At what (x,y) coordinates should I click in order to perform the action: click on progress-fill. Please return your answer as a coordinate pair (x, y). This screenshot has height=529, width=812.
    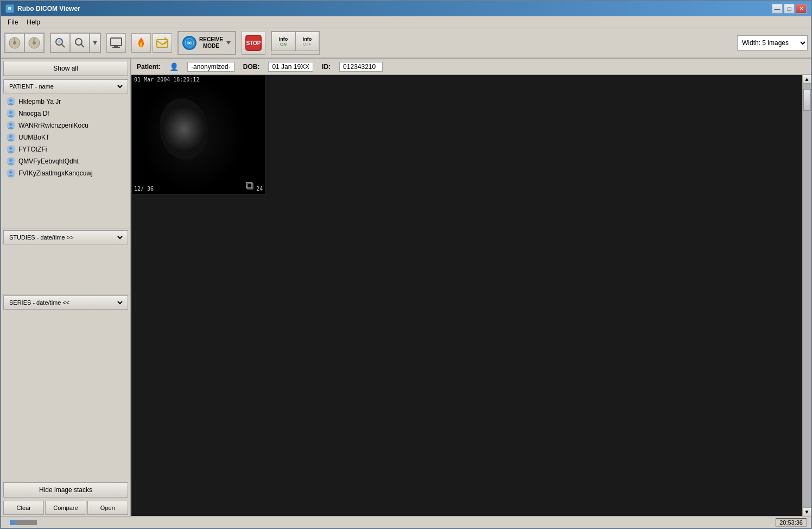
    Looking at the image, I should click on (12, 522).